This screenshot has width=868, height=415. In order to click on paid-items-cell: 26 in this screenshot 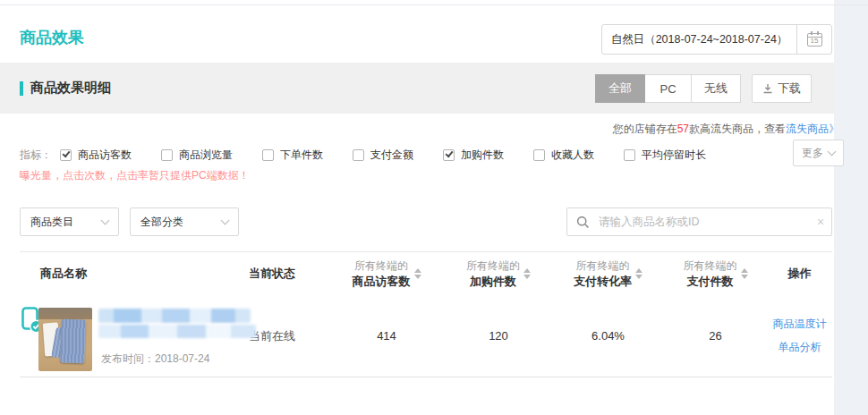, I will do `click(716, 336)`.